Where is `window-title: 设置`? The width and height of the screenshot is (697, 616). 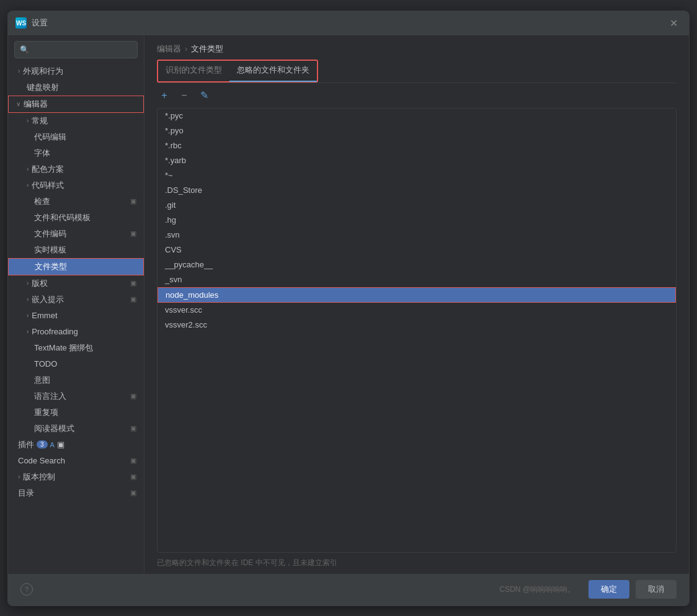 window-title: 设置 is located at coordinates (348, 23).